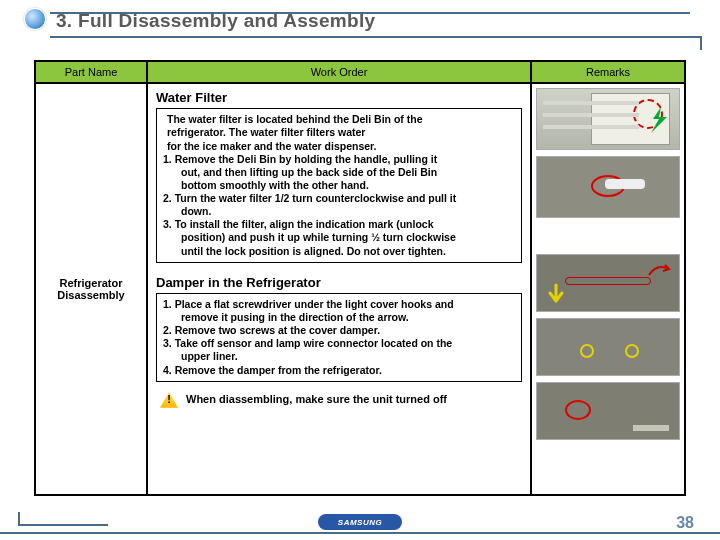 The width and height of the screenshot is (720, 540). Describe the element at coordinates (35, 19) in the screenshot. I see `header-orb-icon` at that location.